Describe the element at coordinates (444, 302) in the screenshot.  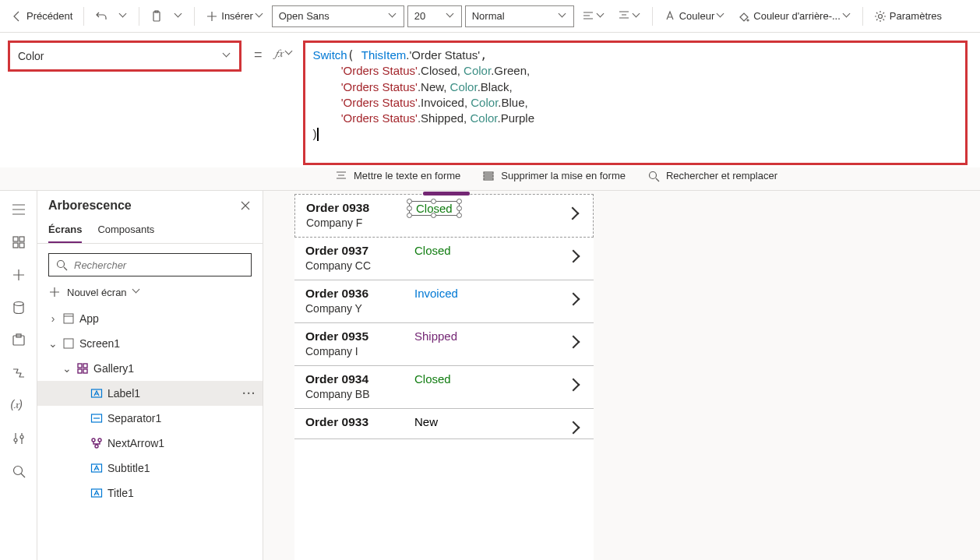
I see `gallery-item: Order 0936Company YInvoiced` at that location.